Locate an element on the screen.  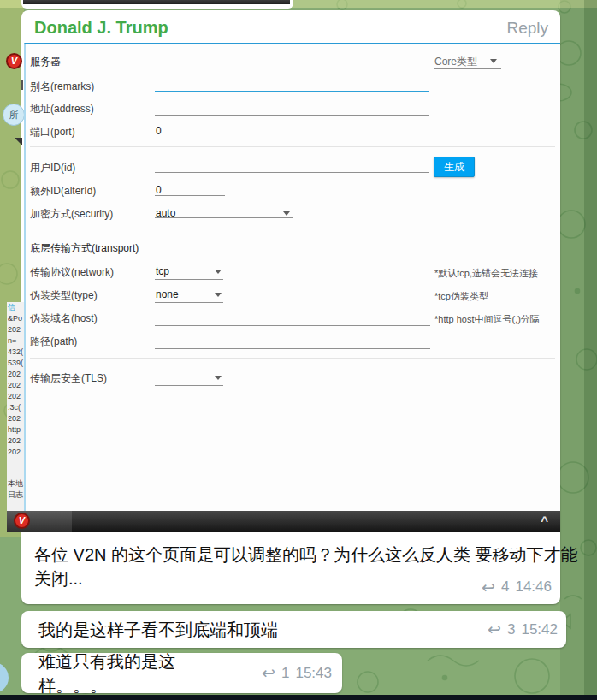
section-transport-title: 底层传输方式(transport) is located at coordinates (84, 248).